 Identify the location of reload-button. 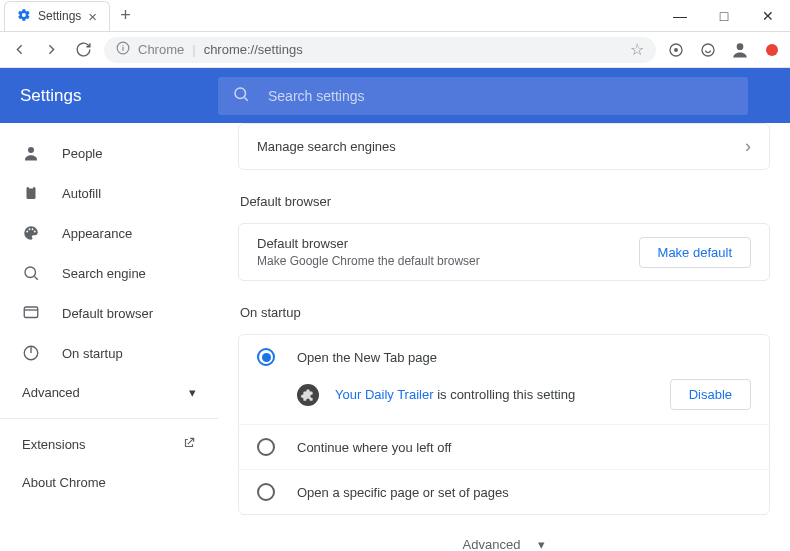
(83, 50).